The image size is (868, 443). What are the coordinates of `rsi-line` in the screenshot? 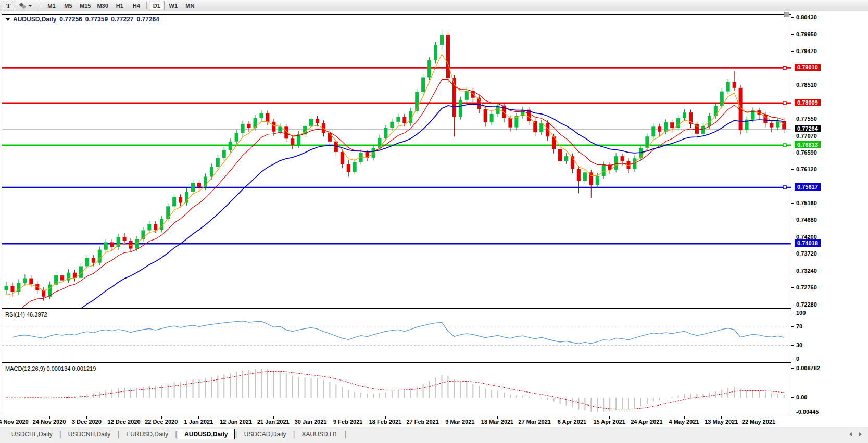 It's located at (398, 333).